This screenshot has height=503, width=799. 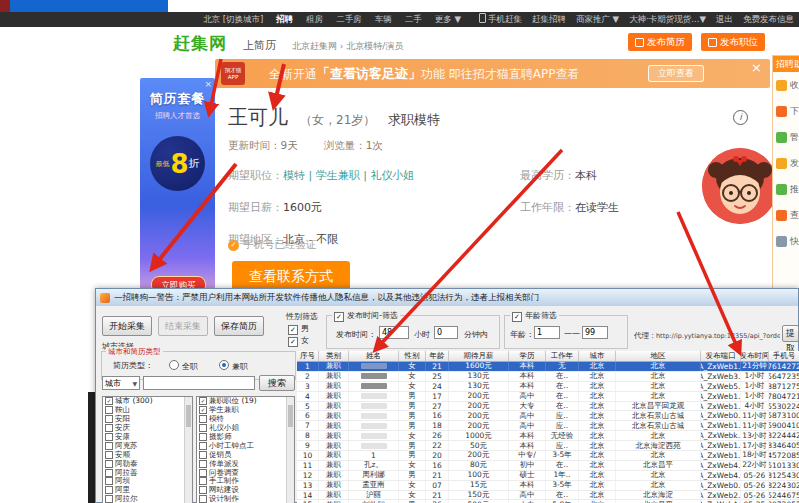 What do you see at coordinates (786, 85) in the screenshot?
I see `assistant-item: 收到简历` at bounding box center [786, 85].